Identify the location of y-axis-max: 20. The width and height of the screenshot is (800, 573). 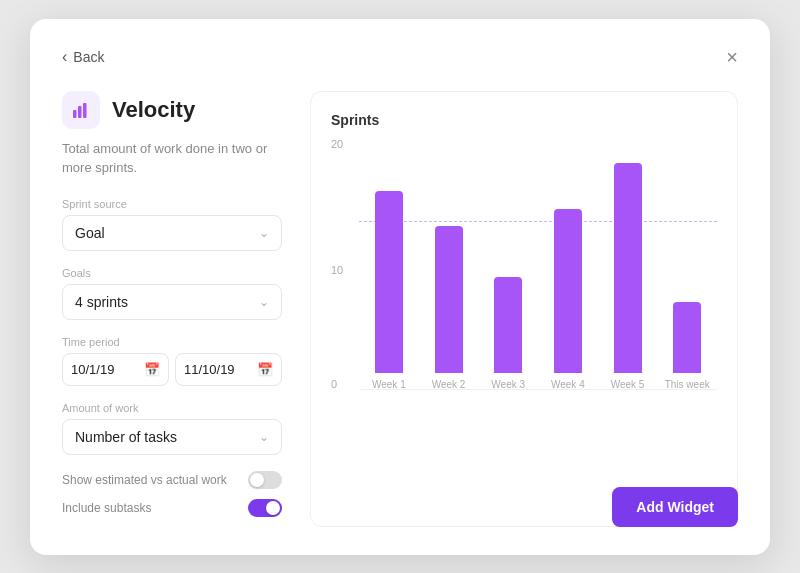
(337, 144).